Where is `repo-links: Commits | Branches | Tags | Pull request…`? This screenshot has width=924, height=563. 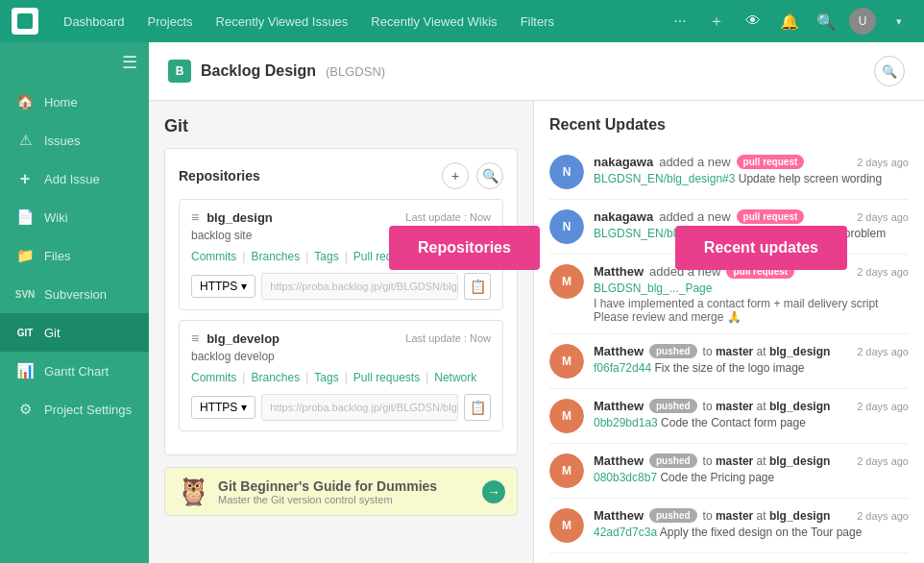 repo-links: Commits | Branches | Tags | Pull request… is located at coordinates (341, 378).